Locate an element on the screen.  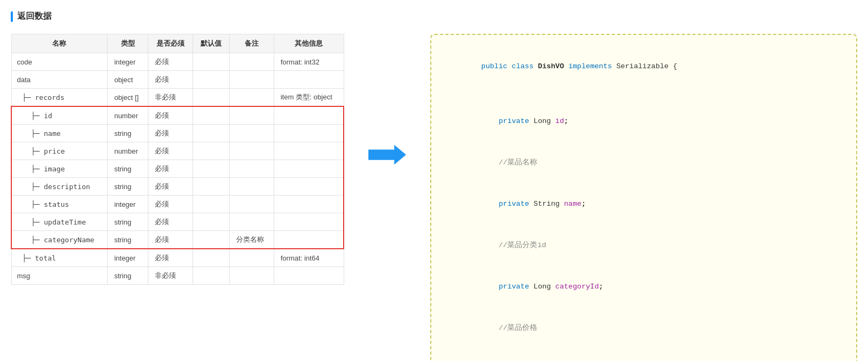
cell-name: ├─ categoryName is located at coordinates (59, 240).